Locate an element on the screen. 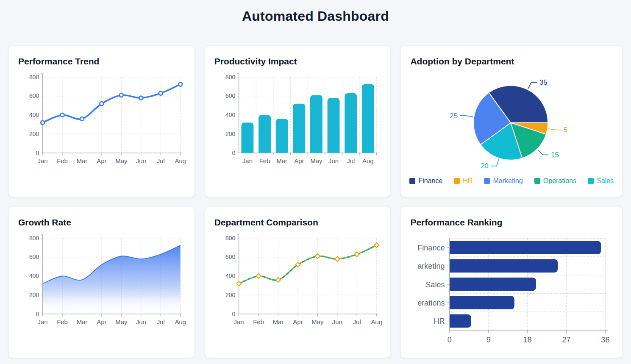  page-title: Automated Dashboard is located at coordinates (315, 16).